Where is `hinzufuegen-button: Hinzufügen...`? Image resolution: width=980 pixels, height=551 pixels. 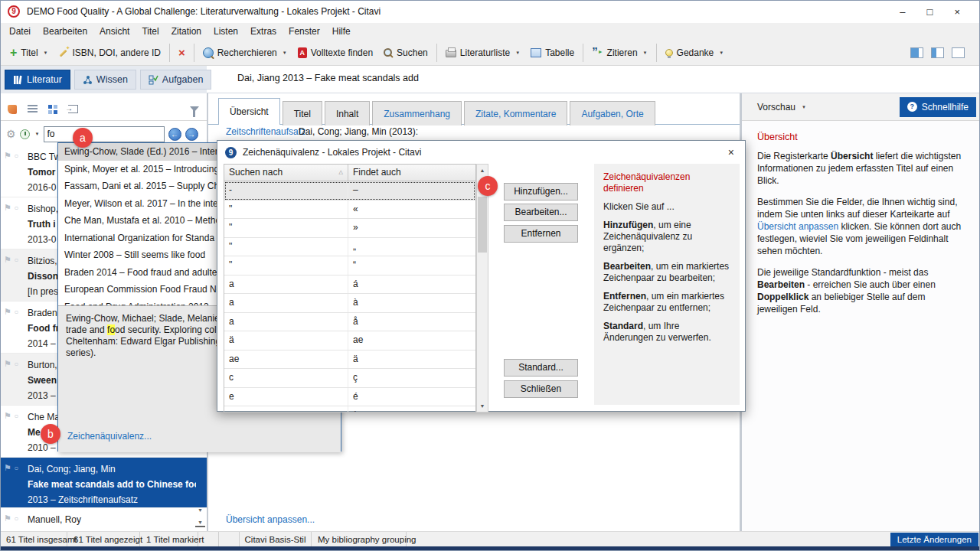
hinzufuegen-button: Hinzufügen... is located at coordinates (541, 191).